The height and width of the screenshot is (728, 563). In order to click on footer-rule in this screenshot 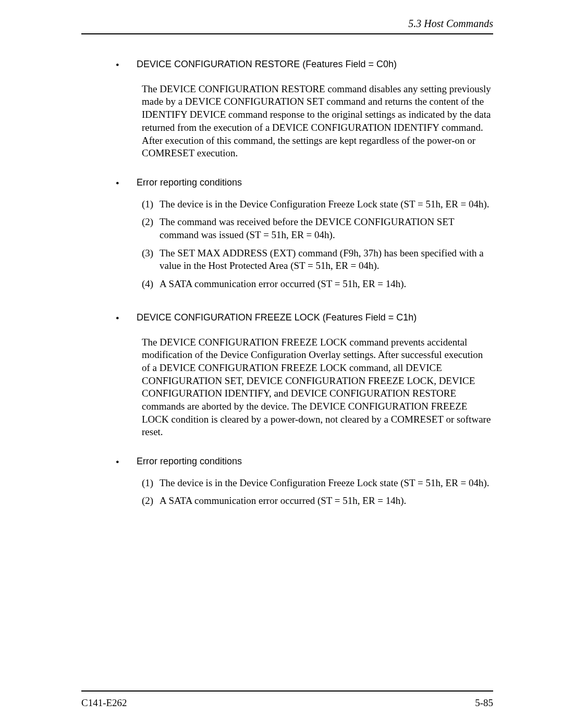, I will do `click(287, 691)`.